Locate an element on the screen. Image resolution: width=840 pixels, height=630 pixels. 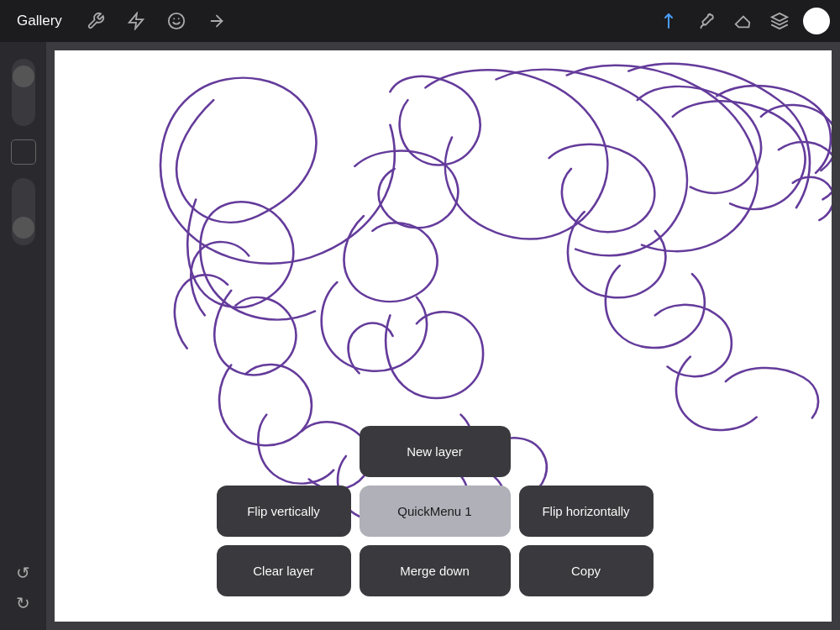
gallery-button: Gallery is located at coordinates (39, 21).